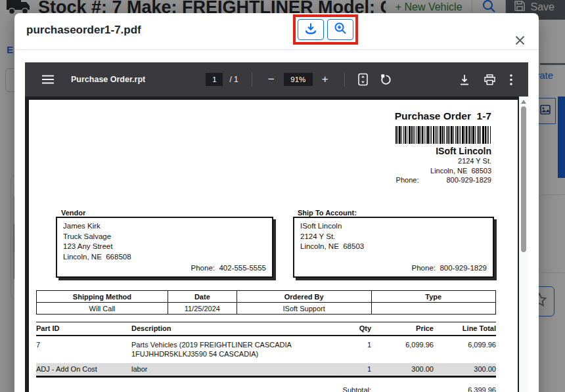  Describe the element at coordinates (311, 30) in the screenshot. I see `download-pdf-button` at that location.